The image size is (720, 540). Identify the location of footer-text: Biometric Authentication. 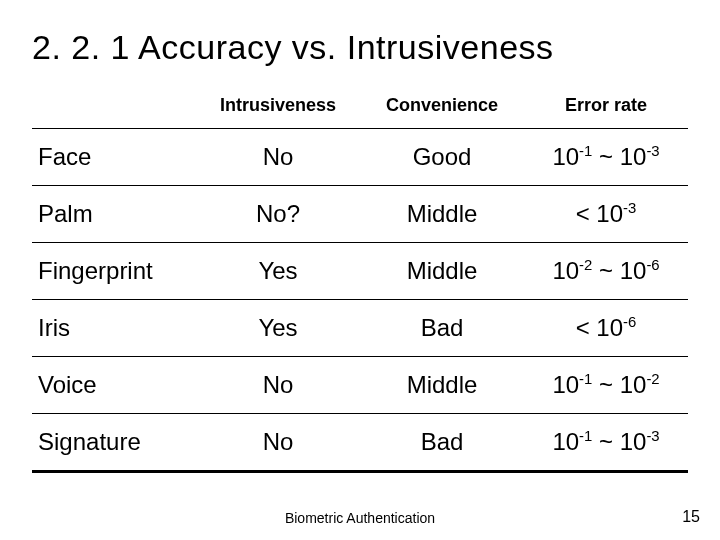
(360, 518).